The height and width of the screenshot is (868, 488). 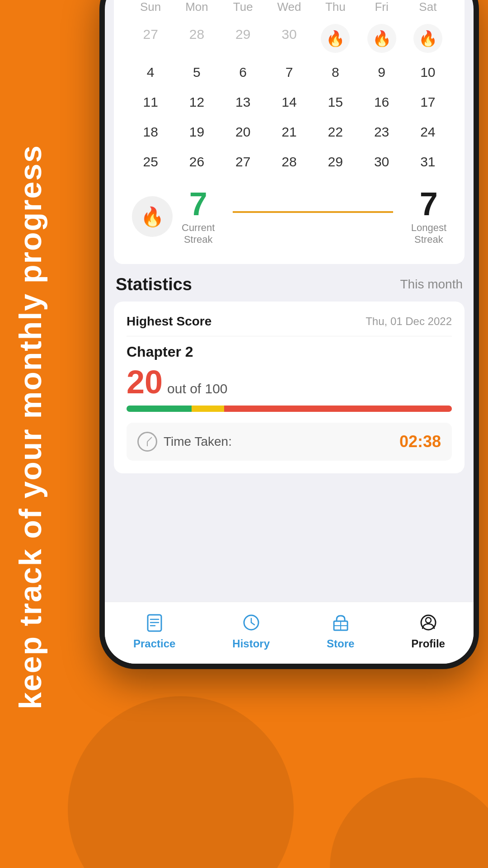 I want to click on nav-label-history: History, so click(x=251, y=644).